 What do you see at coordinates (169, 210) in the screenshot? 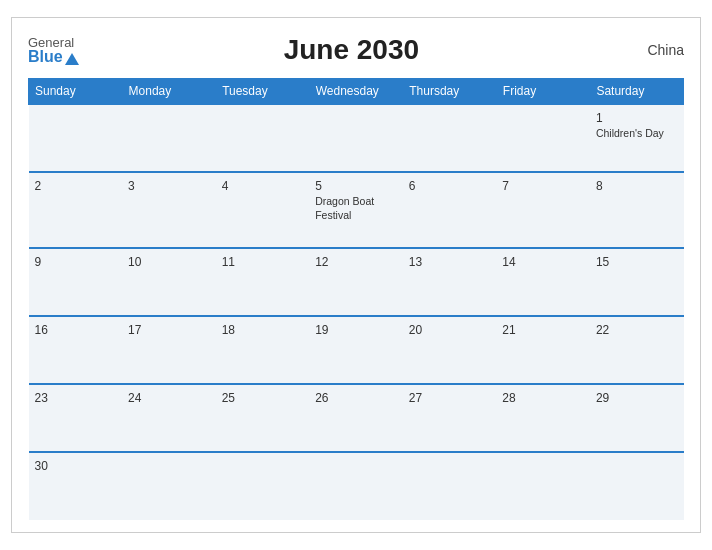
I see `calendar-cell: 3` at bounding box center [169, 210].